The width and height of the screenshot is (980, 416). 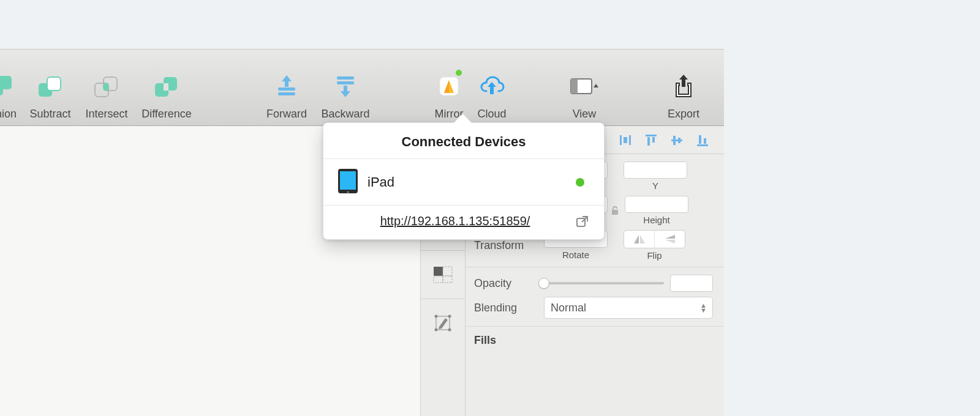 I want to click on toolbar-intersect: Intersect, so click(x=107, y=95).